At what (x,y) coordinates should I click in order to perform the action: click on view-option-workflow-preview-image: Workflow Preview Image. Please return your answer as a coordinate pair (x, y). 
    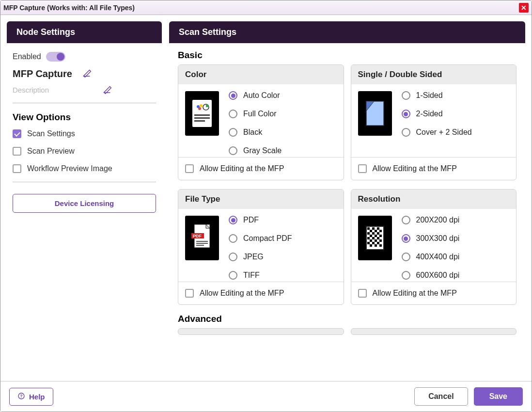
    Looking at the image, I should click on (84, 169).